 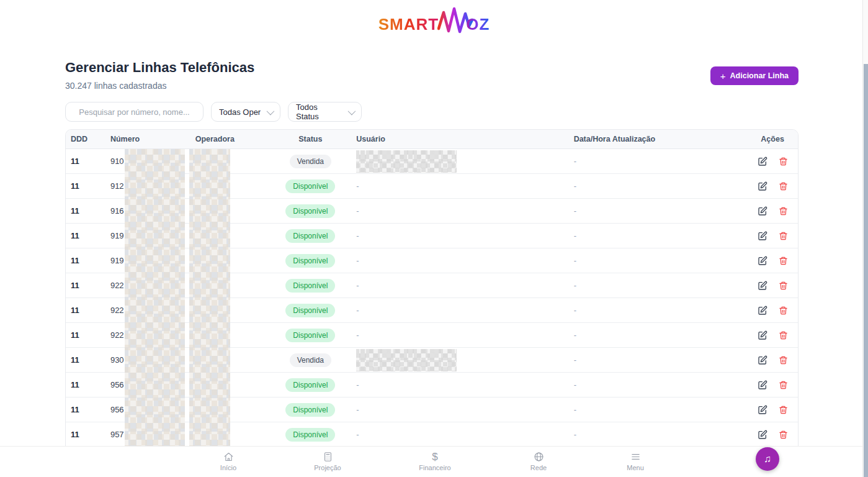 What do you see at coordinates (406, 161) in the screenshot?
I see `redacted-usuario` at bounding box center [406, 161].